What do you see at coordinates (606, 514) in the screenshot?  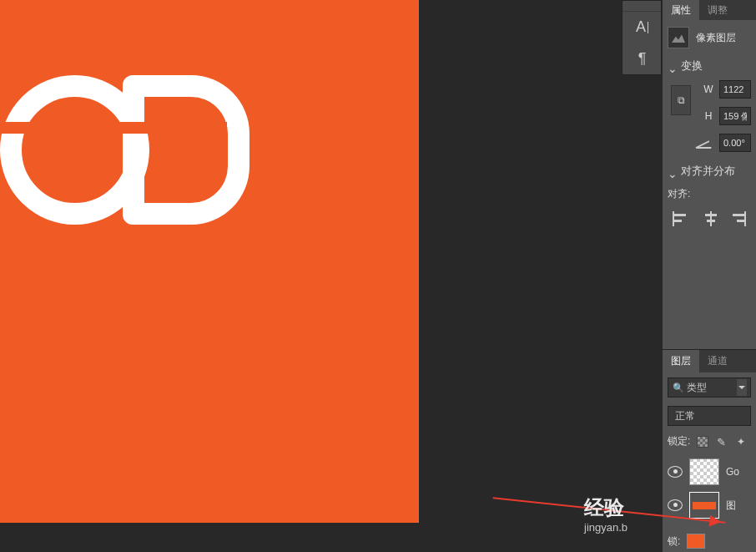 I see `watermark: 经验 jingyan.b` at bounding box center [606, 514].